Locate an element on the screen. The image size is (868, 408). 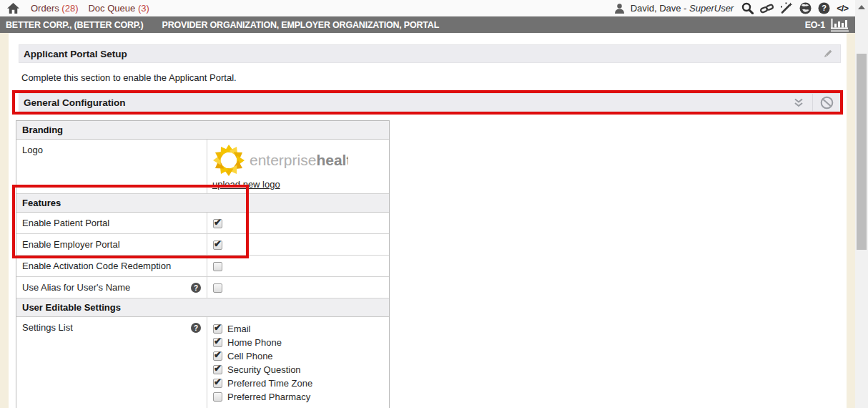
code-icon: </> is located at coordinates (842, 9).